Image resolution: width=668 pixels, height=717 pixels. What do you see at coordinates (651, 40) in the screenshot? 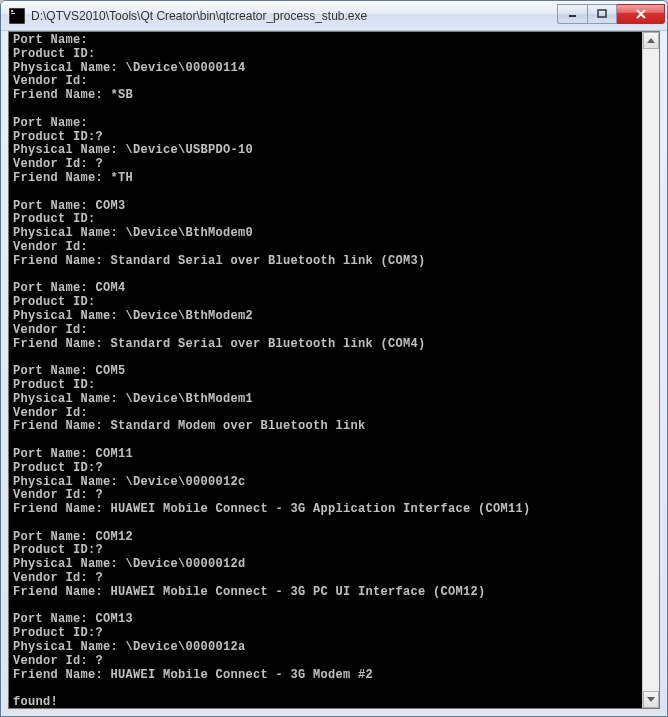
I see `chevron-up-icon` at bounding box center [651, 40].